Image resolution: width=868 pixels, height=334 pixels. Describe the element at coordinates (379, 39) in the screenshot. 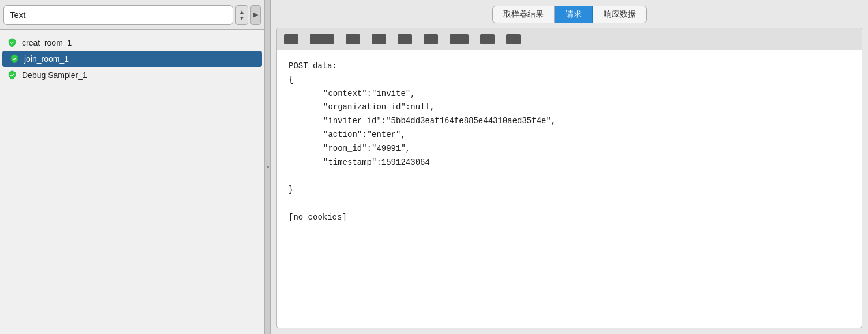

I see `header-blurred-4: ██` at that location.